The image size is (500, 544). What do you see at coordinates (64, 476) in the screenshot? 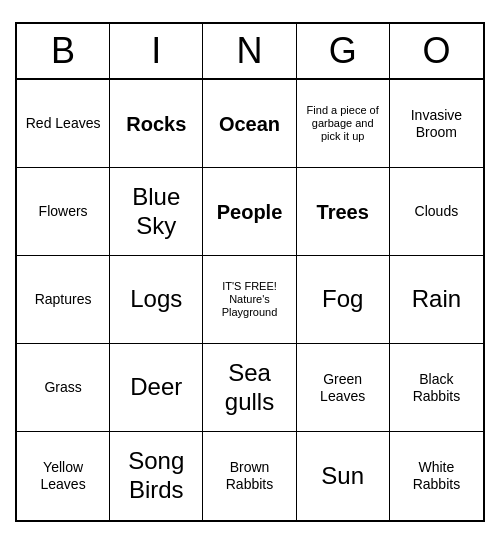
I see `bingo-cell: Yellow Leaves` at bounding box center [64, 476].